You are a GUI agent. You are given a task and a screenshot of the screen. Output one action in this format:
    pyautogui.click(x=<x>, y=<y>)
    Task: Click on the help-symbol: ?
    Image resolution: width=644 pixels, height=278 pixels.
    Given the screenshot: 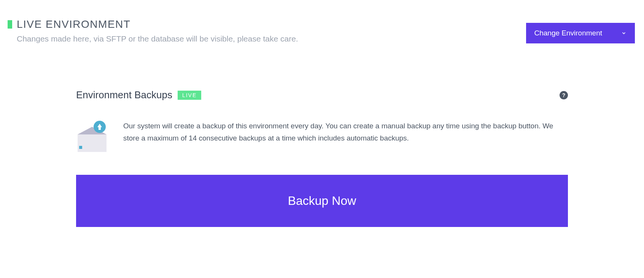 What is the action you would take?
    pyautogui.click(x=564, y=95)
    